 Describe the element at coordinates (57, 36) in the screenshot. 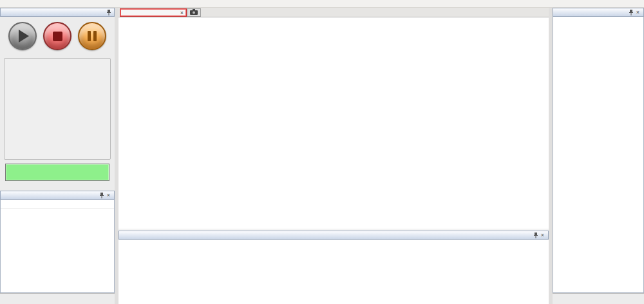

I see `stop-button` at that location.